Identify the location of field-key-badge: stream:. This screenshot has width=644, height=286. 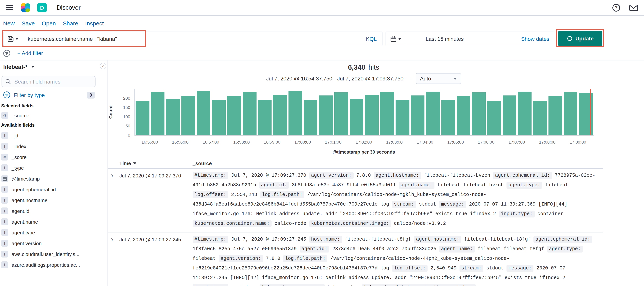
(472, 268).